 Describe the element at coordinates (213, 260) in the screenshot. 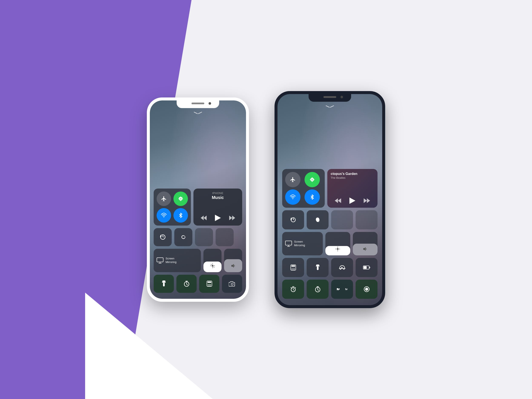

I see `brightness-slider` at that location.